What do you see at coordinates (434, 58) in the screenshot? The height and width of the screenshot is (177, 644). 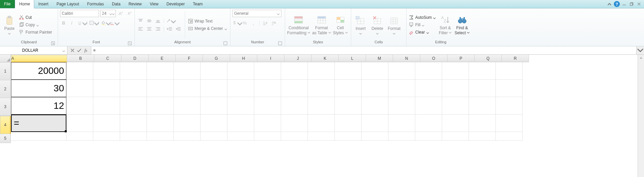 I see `column-header: O` at bounding box center [434, 58].